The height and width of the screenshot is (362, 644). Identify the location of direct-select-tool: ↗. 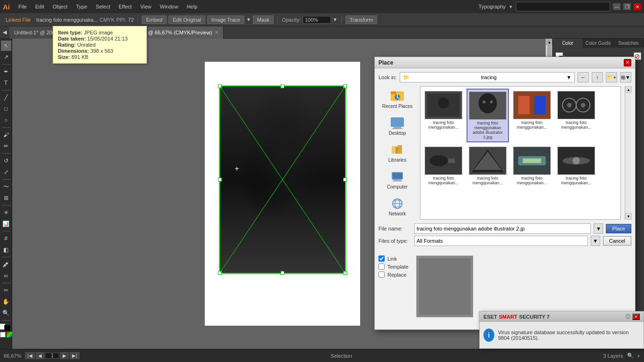
(6, 57).